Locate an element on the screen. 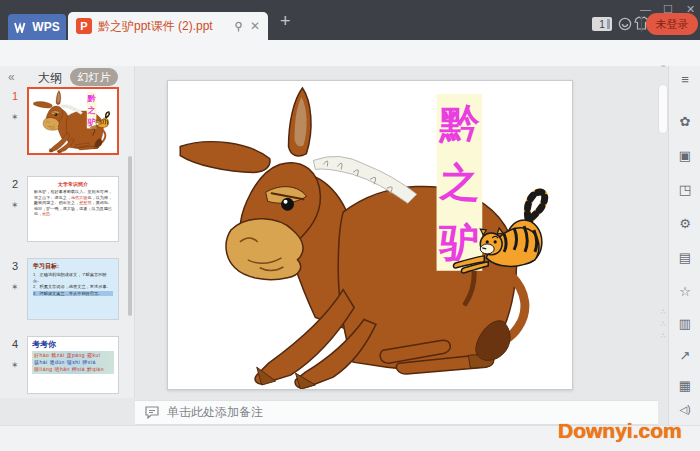 The image size is (700, 451). material-box-icon: ▥ is located at coordinates (684, 324).